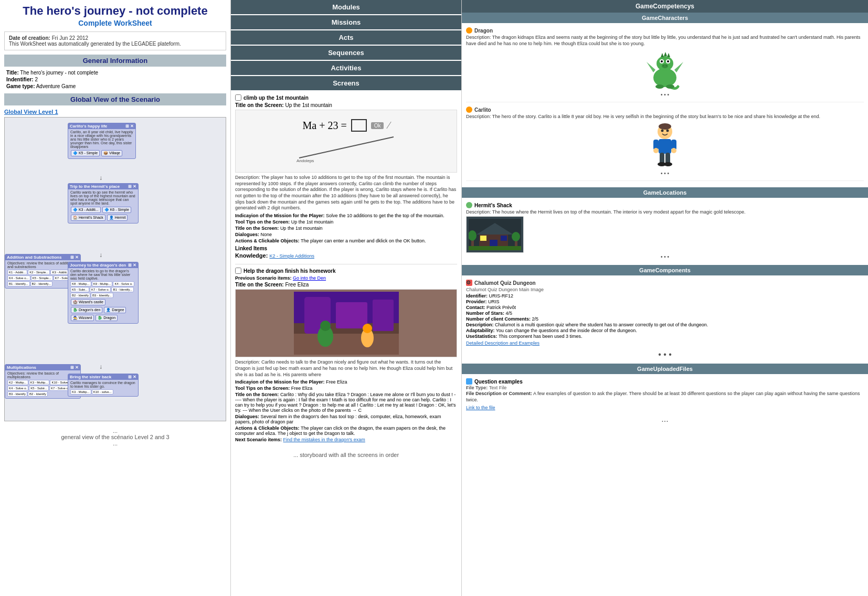 This screenshot has width=868, height=596. Describe the element at coordinates (665, 106) in the screenshot. I see `characters-content: Dragon Description: The dragon kidnaps E…` at that location.